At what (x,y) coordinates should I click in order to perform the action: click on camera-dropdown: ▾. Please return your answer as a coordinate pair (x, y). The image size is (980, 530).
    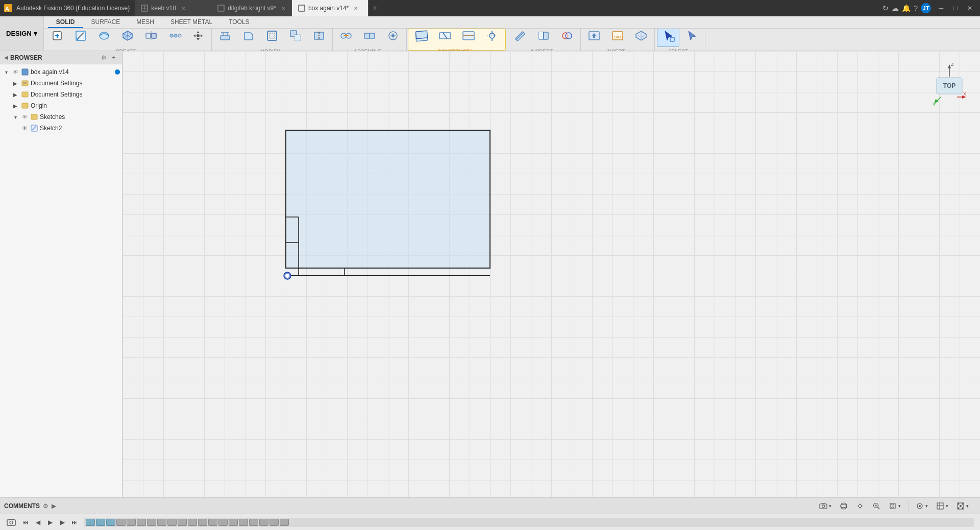
    Looking at the image, I should click on (830, 506).